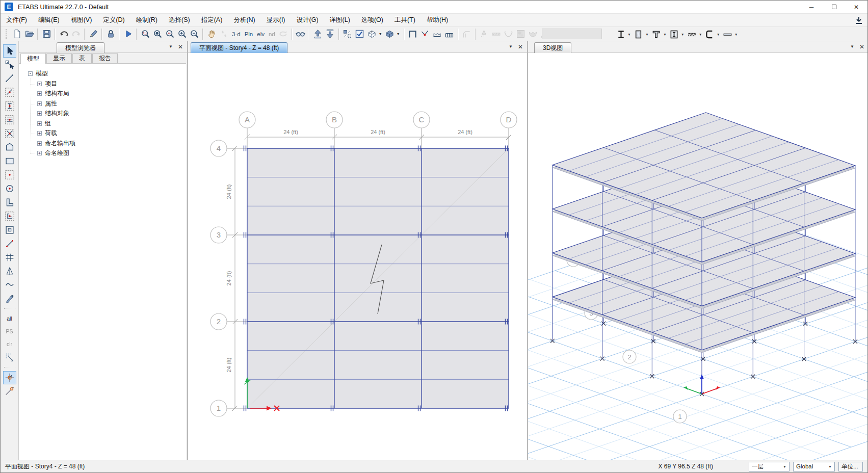 This screenshot has height=473, width=868. What do you see at coordinates (16, 20) in the screenshot?
I see `menu-file: 文件(F)` at bounding box center [16, 20].